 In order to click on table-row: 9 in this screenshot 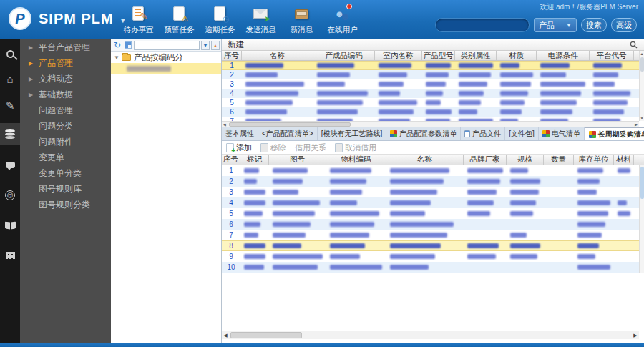, I will do `click(433, 256)`.